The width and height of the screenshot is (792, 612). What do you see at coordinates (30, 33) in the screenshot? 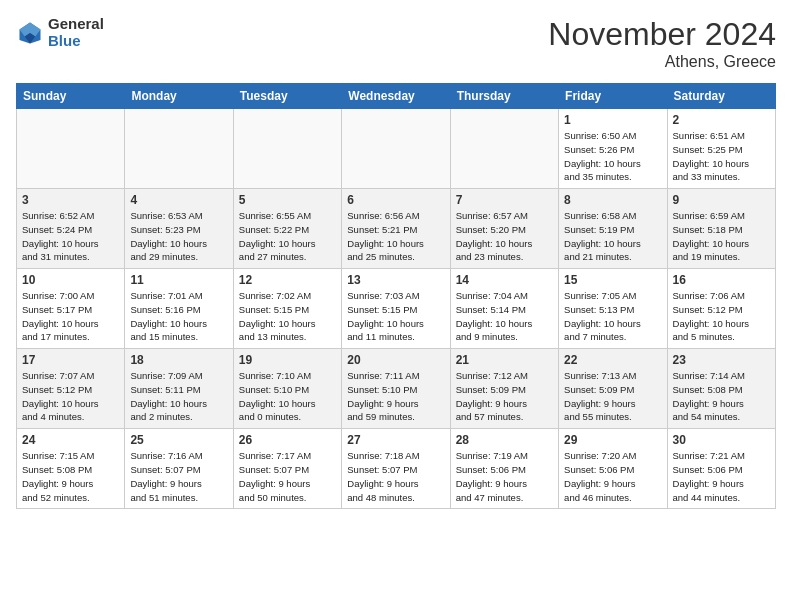
I see `logo-icon` at bounding box center [30, 33].